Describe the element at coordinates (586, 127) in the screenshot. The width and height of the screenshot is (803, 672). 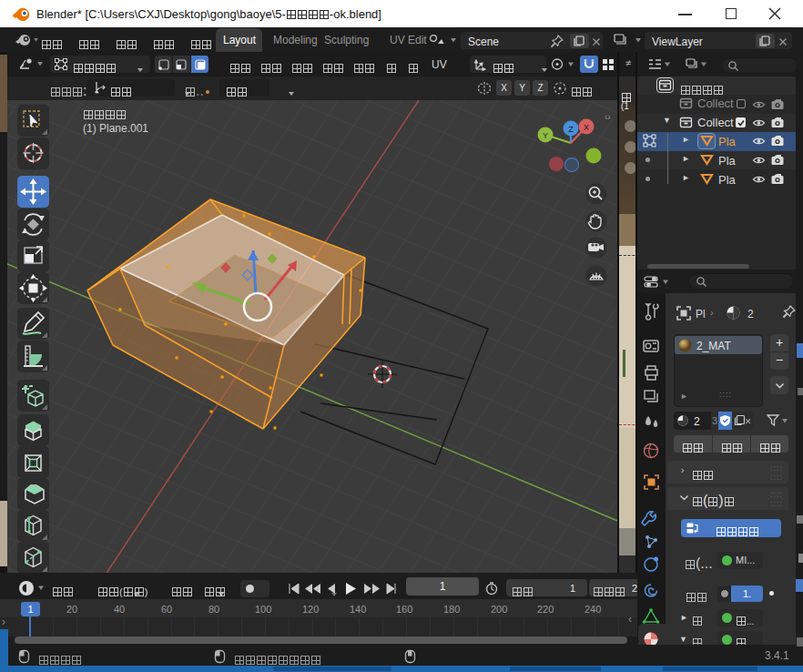
I see `svg-text: X` at that location.